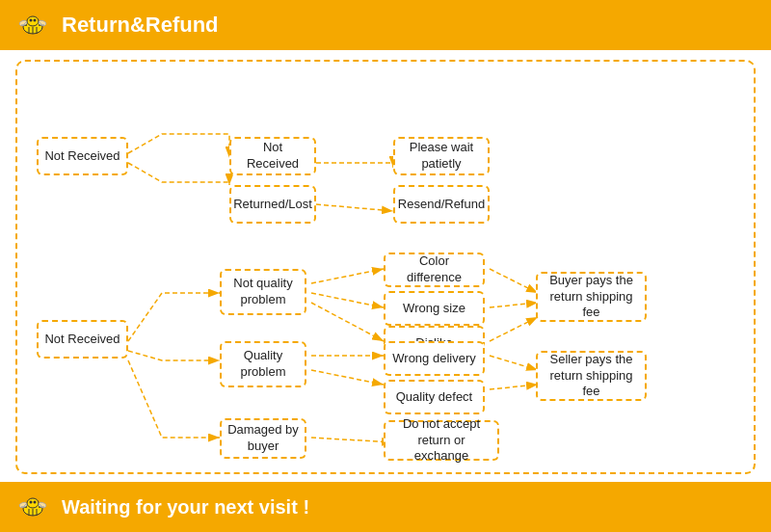 The image size is (771, 532). What do you see at coordinates (441, 440) in the screenshot?
I see `node-do-not-accept: Do not accept return or exchange` at bounding box center [441, 440].